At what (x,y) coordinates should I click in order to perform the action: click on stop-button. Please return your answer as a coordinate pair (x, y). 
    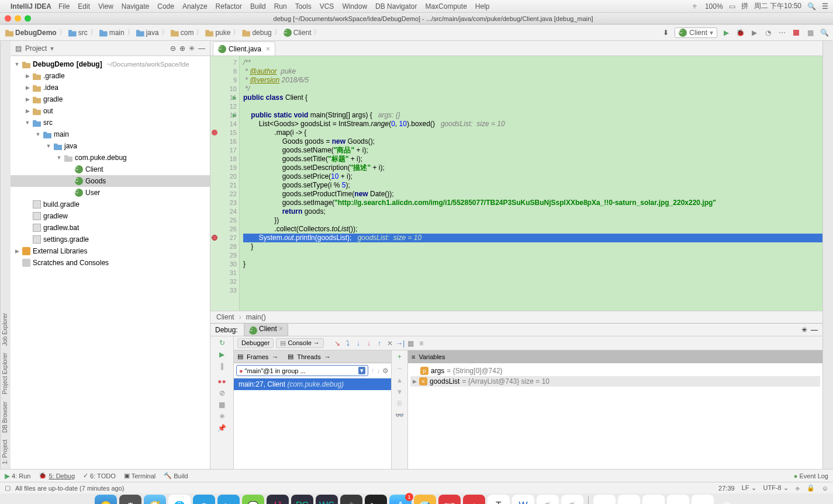
    Looking at the image, I should click on (796, 33).